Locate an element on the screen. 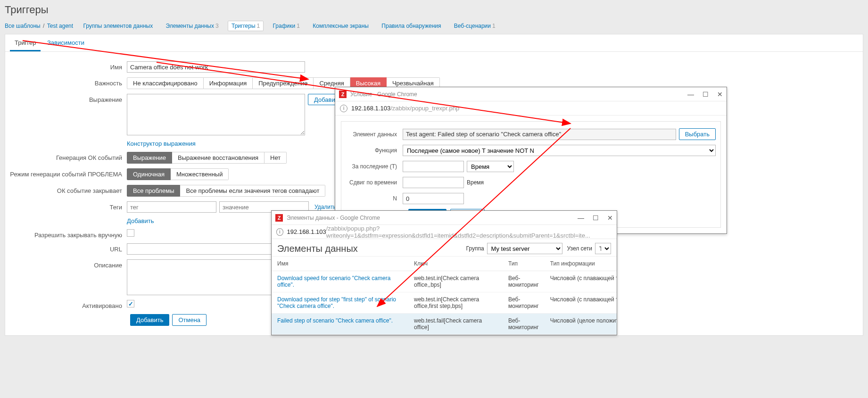 The height and width of the screenshot is (398, 868). crumb-all-templates: Все шаблоны is located at coordinates (23, 26).